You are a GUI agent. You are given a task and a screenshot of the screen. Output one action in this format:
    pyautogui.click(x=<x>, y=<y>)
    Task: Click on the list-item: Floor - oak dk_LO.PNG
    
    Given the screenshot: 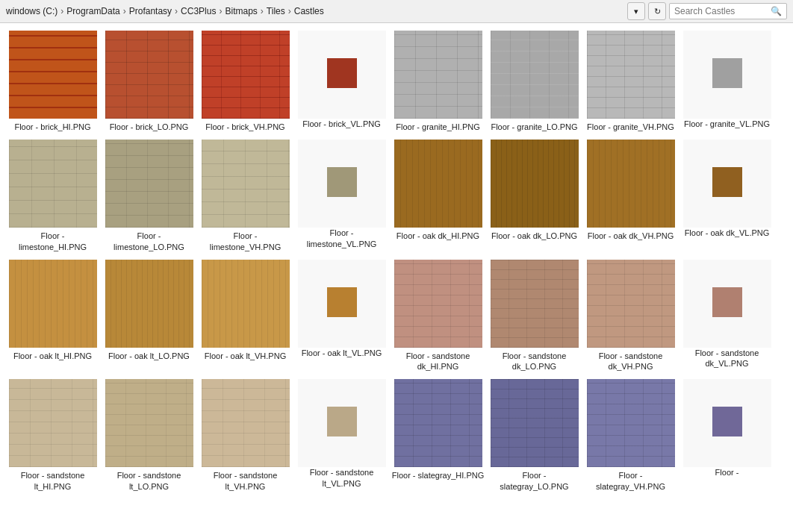 What is the action you would take?
    pyautogui.click(x=535, y=195)
    